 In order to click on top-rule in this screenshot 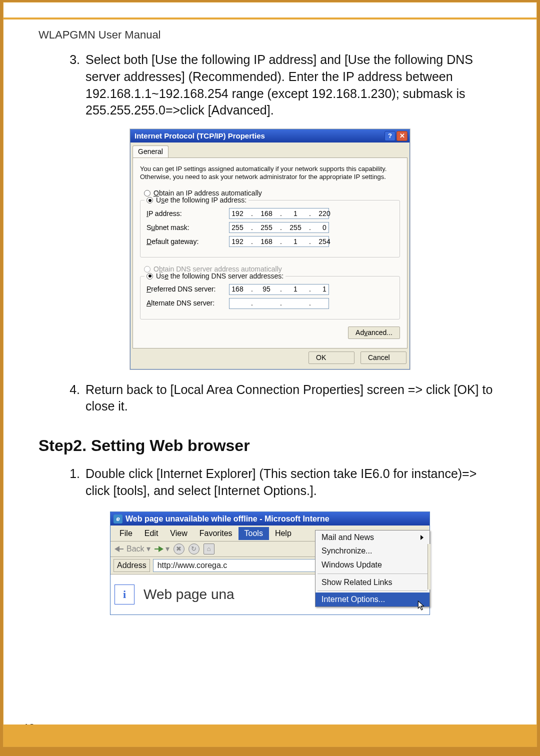, I will do `click(270, 18)`.